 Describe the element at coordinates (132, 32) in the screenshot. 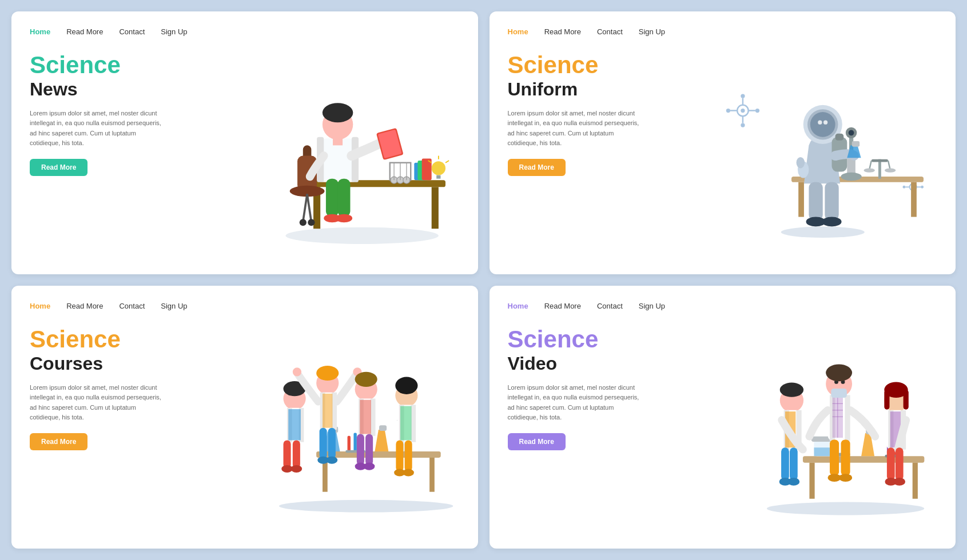

I see `nav-contact-1: Contact` at that location.